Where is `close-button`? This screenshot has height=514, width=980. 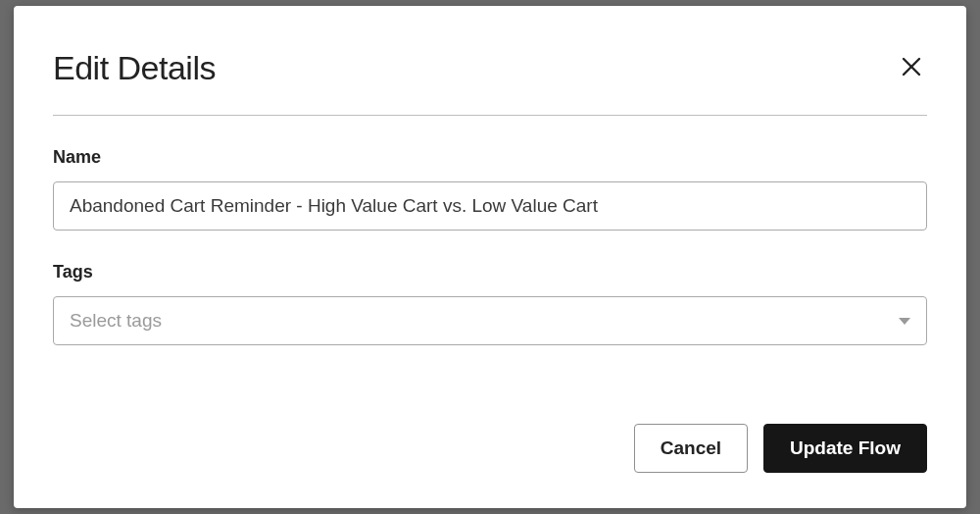 close-button is located at coordinates (911, 69).